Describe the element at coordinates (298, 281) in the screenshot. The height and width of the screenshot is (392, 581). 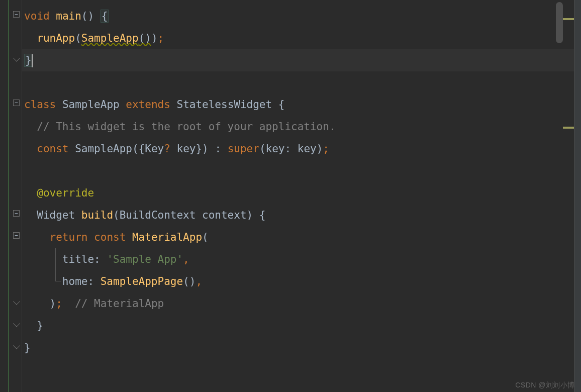
I see `code-line: home: SampleAppPage(),` at that location.